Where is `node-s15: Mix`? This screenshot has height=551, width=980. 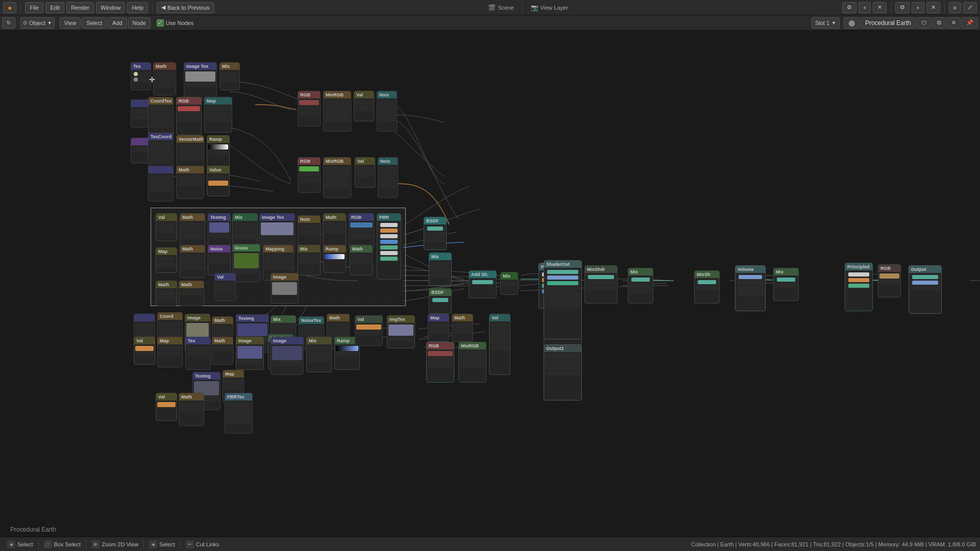
node-s15: Mix is located at coordinates (309, 260).